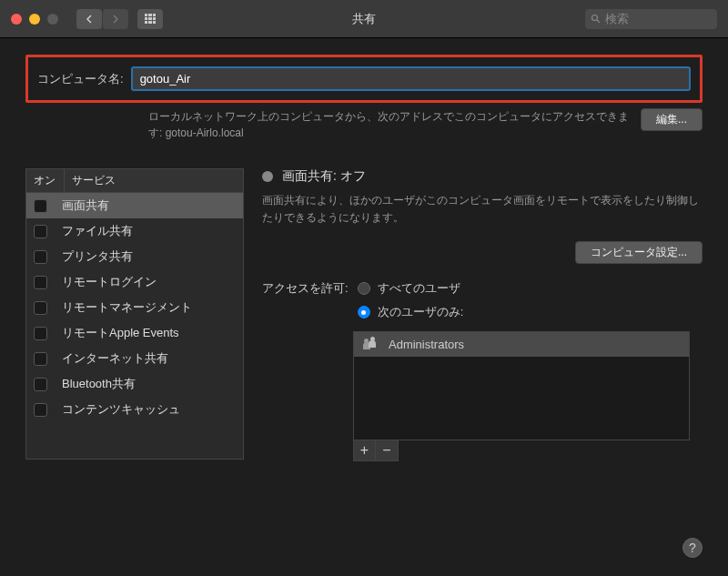 The height and width of the screenshot is (576, 728). What do you see at coordinates (376, 451) in the screenshot?
I see `users-controls: + −` at bounding box center [376, 451].